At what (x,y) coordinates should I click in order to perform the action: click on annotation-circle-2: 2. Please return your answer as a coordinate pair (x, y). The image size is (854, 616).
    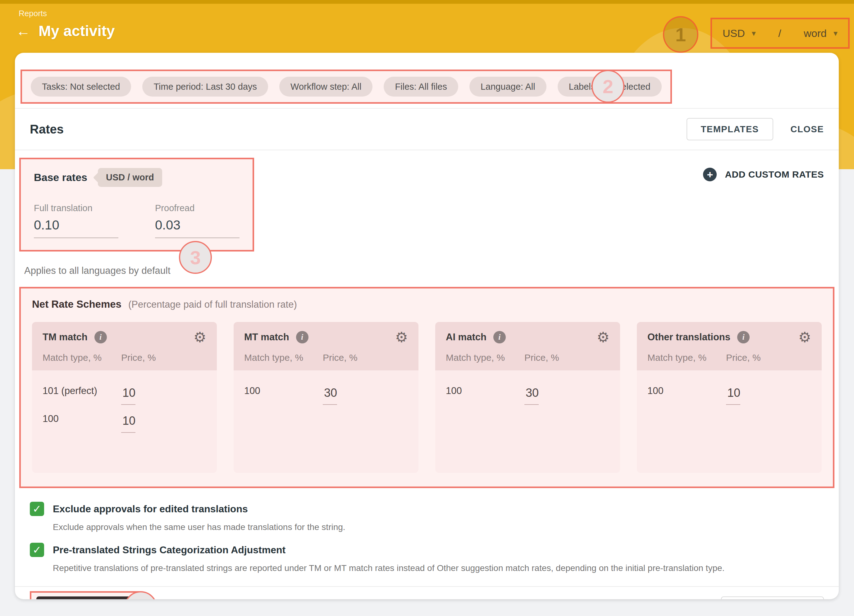
    Looking at the image, I should click on (608, 87).